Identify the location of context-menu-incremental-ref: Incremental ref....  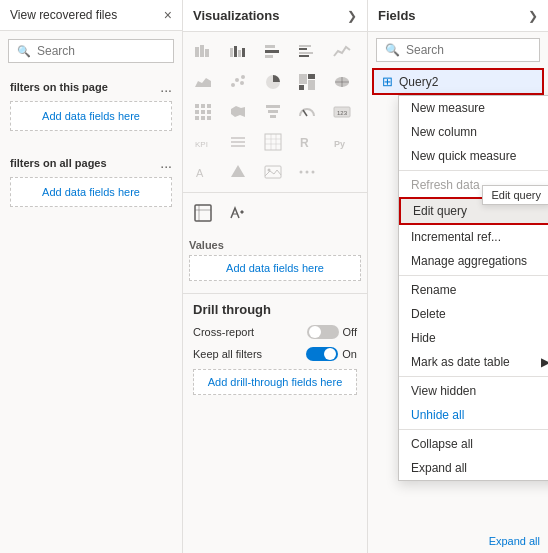
(474, 237).